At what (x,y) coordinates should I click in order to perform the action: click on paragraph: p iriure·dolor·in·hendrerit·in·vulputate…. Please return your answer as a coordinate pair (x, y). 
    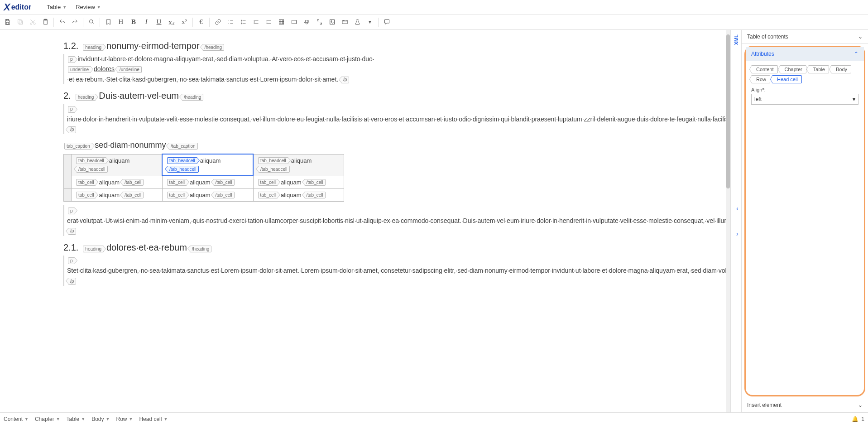
    Looking at the image, I should click on (231, 119).